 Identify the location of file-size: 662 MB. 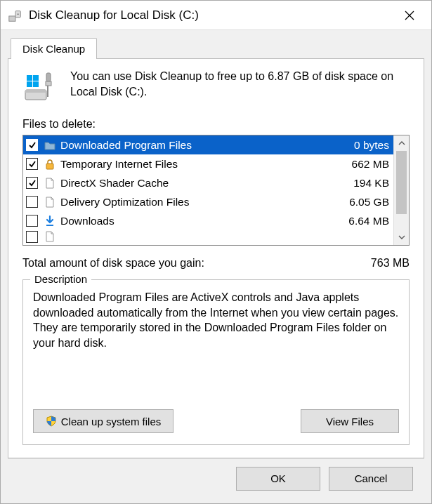
(371, 164).